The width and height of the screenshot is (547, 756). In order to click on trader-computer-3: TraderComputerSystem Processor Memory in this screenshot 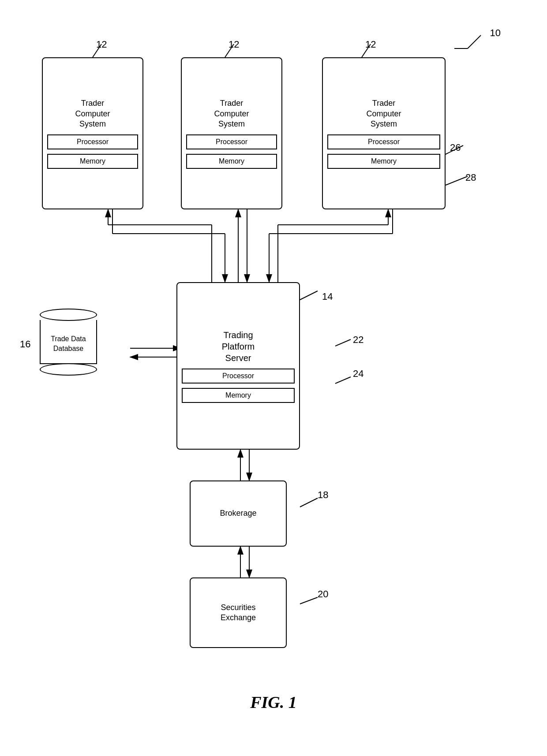, I will do `click(384, 133)`.